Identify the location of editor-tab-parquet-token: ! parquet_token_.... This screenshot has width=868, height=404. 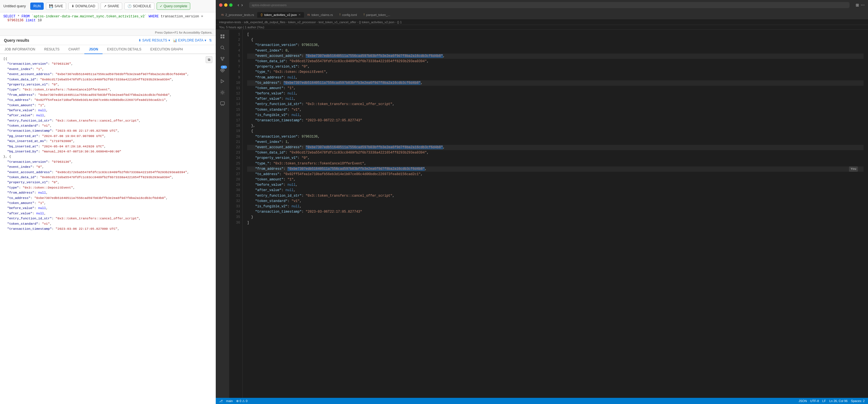
(377, 15).